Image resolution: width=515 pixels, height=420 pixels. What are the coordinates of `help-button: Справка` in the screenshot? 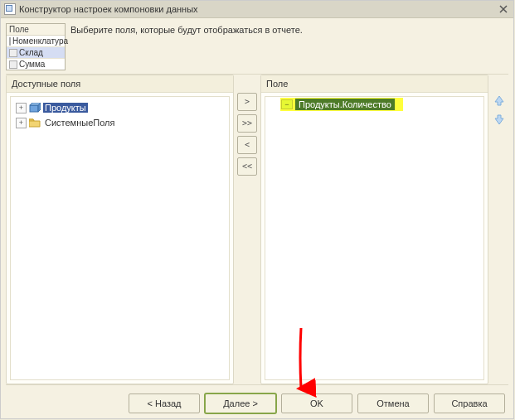 It's located at (469, 403).